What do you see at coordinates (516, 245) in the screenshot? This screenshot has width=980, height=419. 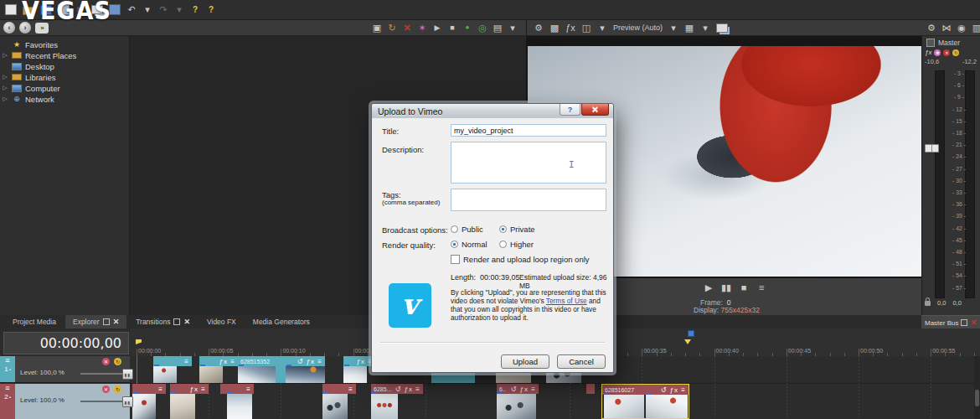 I see `higher-radio: Higher` at bounding box center [516, 245].